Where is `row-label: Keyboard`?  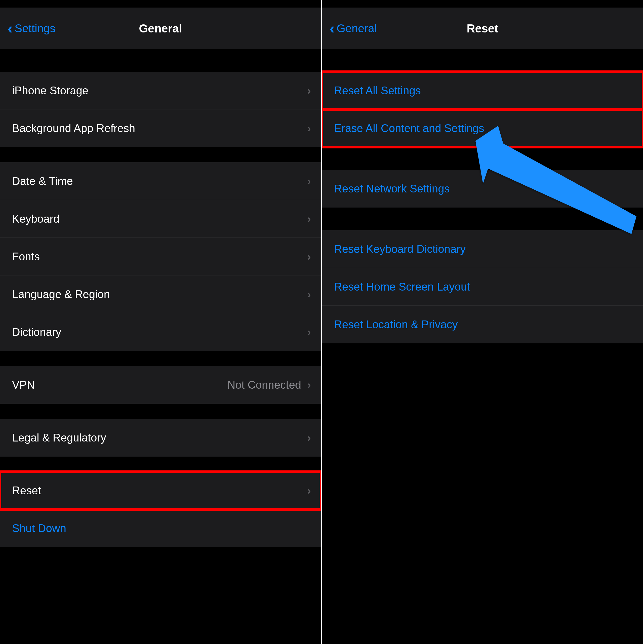 row-label: Keyboard is located at coordinates (36, 219).